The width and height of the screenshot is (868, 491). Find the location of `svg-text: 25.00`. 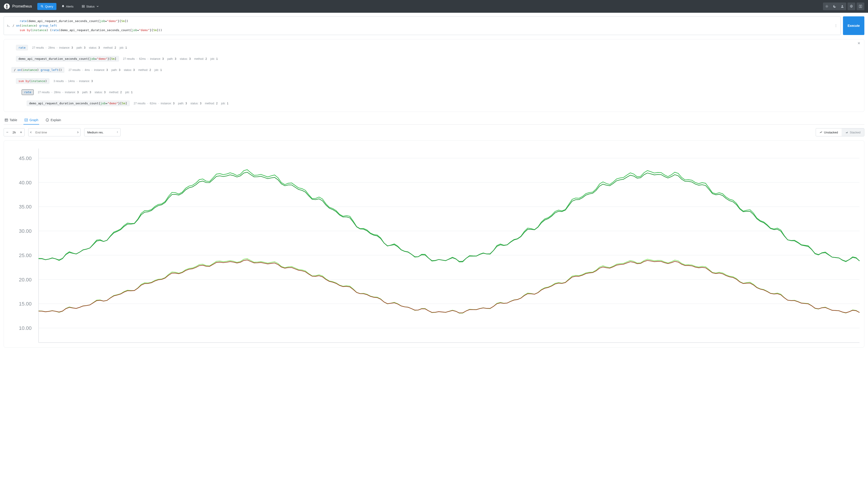

svg-text: 25.00 is located at coordinates (25, 256).